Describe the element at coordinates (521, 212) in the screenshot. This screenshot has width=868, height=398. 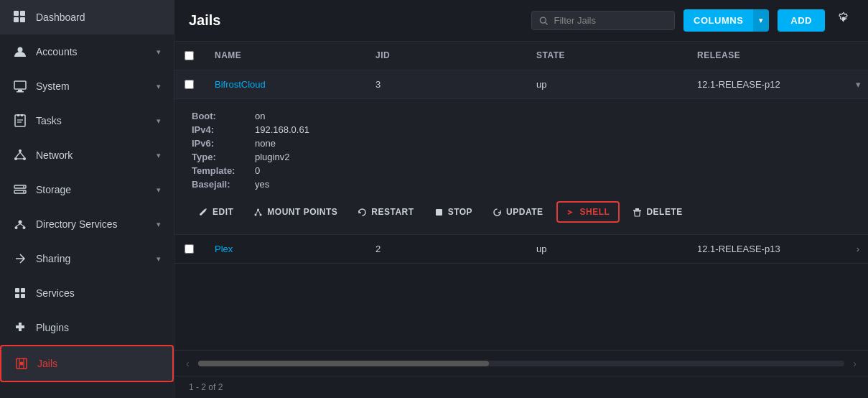
I see `action-bar: EDIT MOUNT POINTS` at that location.